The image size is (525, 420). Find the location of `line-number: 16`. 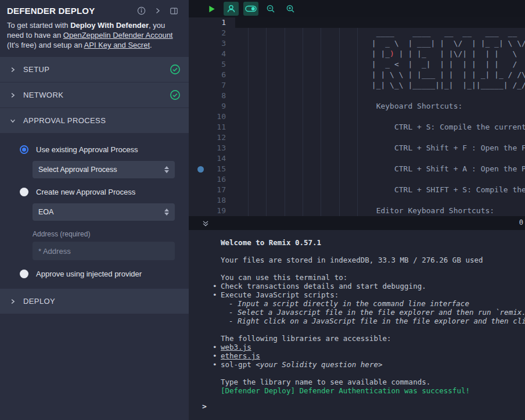

line-number: 16 is located at coordinates (212, 180).